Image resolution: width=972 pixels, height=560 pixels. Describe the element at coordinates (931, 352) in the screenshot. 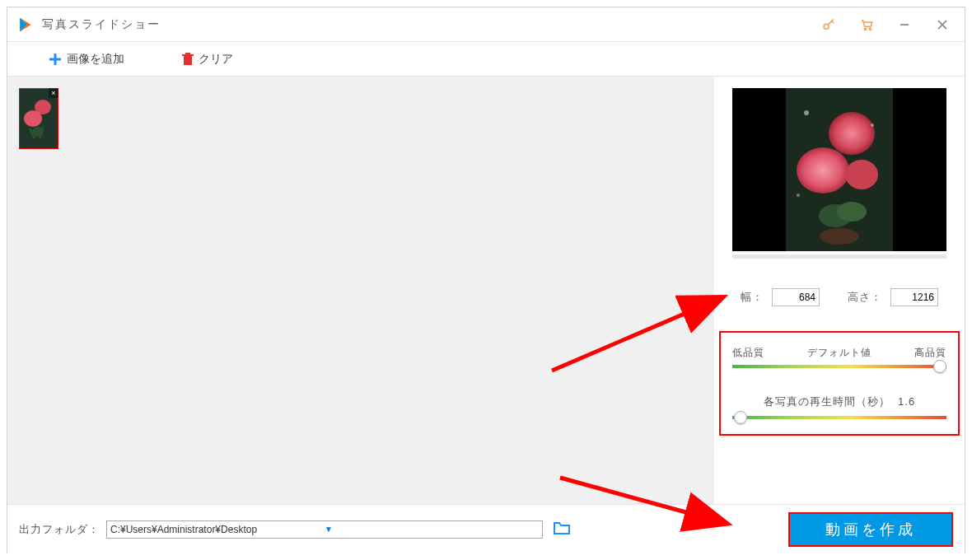

I see `quality-high-label: 高品質` at that location.